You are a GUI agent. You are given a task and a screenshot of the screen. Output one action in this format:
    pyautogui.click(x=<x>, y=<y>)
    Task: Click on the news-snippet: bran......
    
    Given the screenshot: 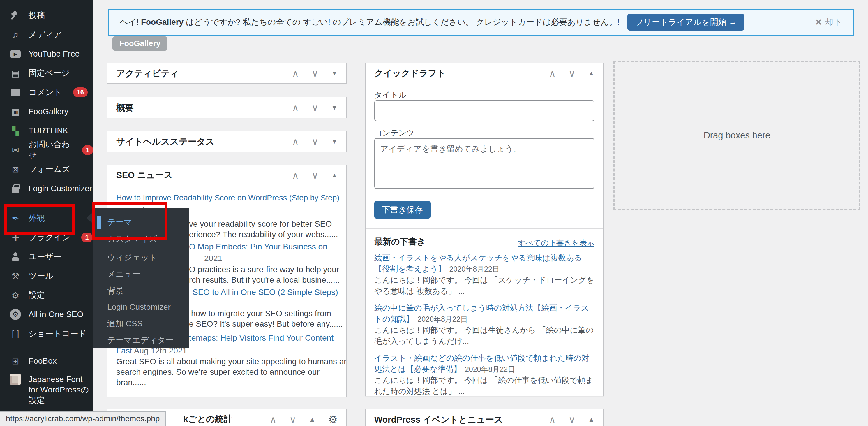 What is the action you would take?
    pyautogui.click(x=131, y=383)
    